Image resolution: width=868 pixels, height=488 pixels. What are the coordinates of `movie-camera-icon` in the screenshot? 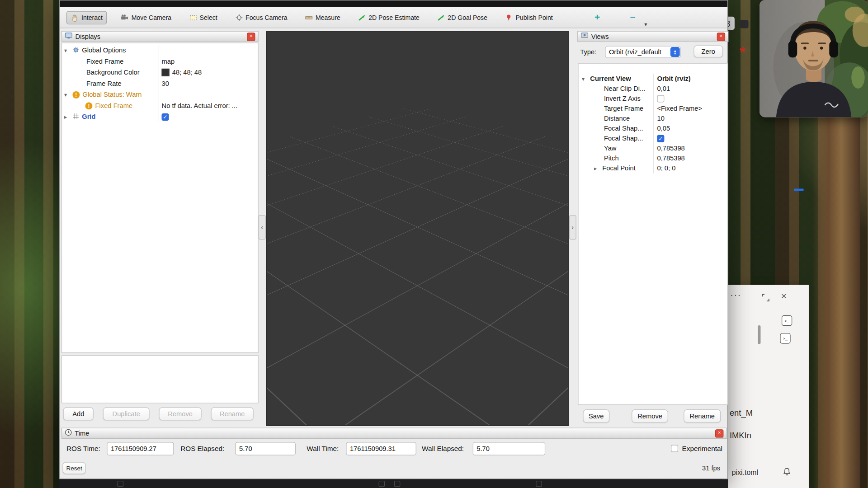 It's located at (125, 17).